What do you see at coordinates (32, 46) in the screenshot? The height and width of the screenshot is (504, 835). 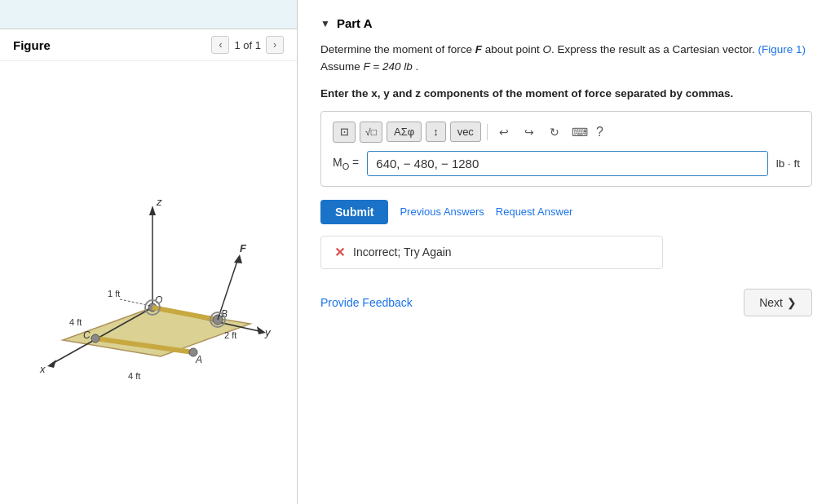 I see `figure-title: Figure` at bounding box center [32, 46].